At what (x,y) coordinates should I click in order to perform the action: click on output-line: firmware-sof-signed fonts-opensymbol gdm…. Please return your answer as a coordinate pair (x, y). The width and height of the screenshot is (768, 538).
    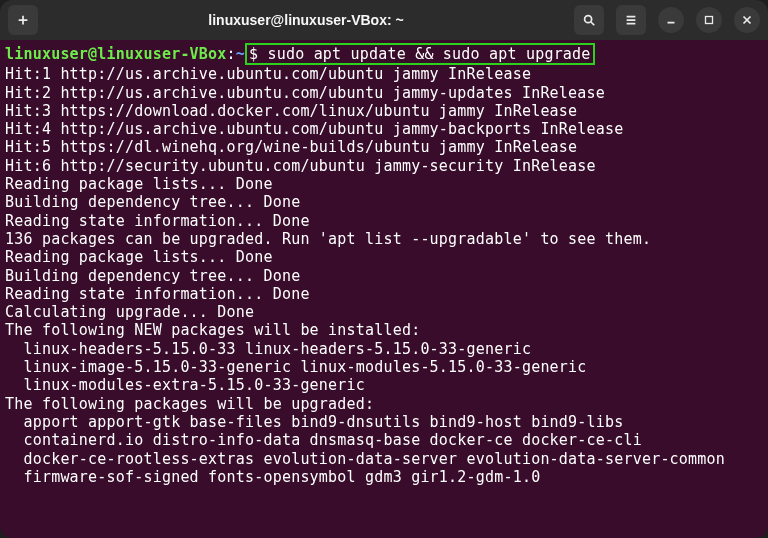
    Looking at the image, I should click on (384, 477).